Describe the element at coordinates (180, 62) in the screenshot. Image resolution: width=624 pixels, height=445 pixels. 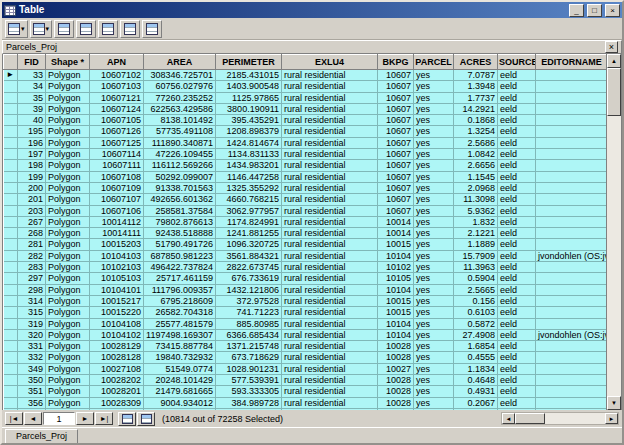
I see `column-header-area: AREA` at that location.